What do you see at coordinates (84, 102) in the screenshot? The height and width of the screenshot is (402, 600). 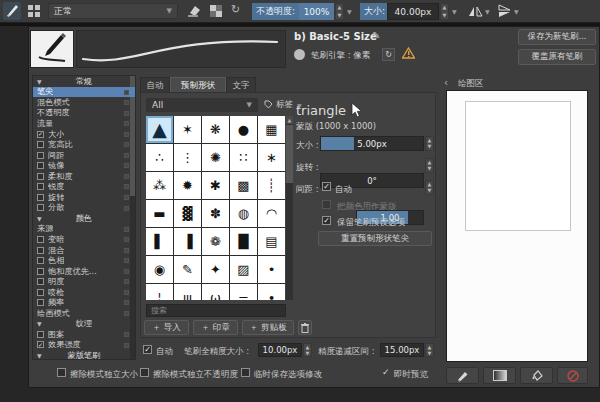 I see `option-item: 混色模式` at bounding box center [84, 102].